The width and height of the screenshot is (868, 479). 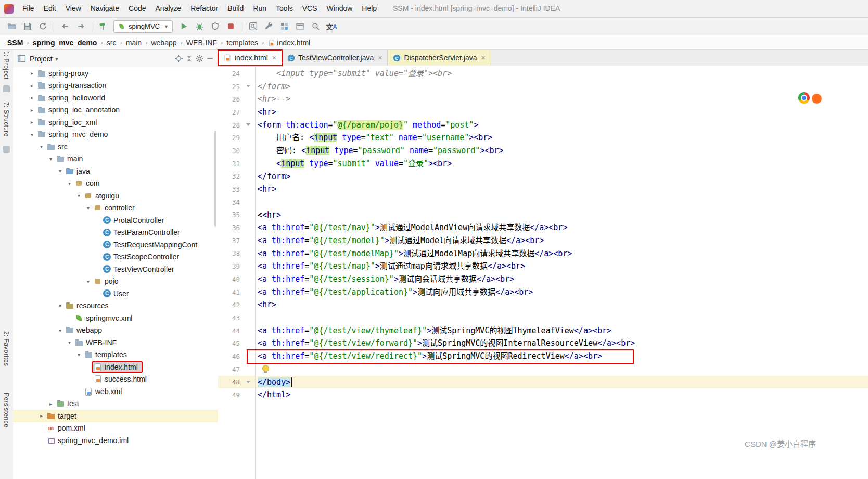 What do you see at coordinates (143, 257) in the screenshot?
I see `tree-item: CTestScopeController` at bounding box center [143, 257].